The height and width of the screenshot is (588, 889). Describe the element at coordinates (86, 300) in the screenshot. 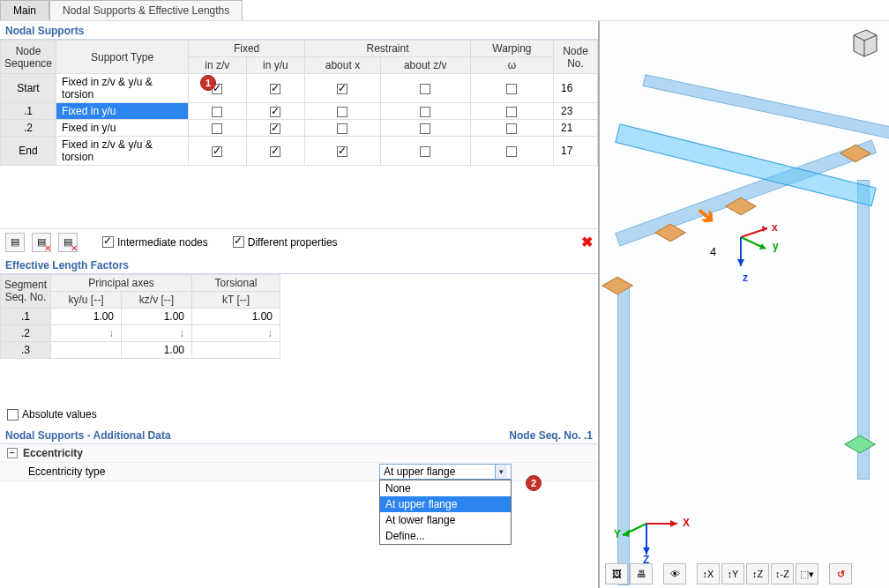

I see `col-kyu: ky/u [--]` at that location.